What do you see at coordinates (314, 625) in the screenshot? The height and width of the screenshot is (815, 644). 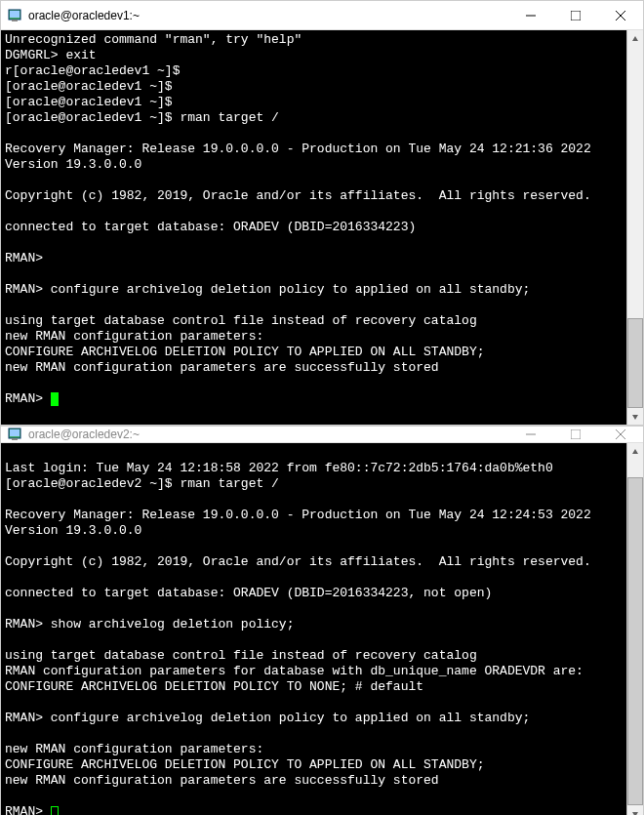 I see `terminal-line: RMAN> show archivelog deletion policy;` at bounding box center [314, 625].